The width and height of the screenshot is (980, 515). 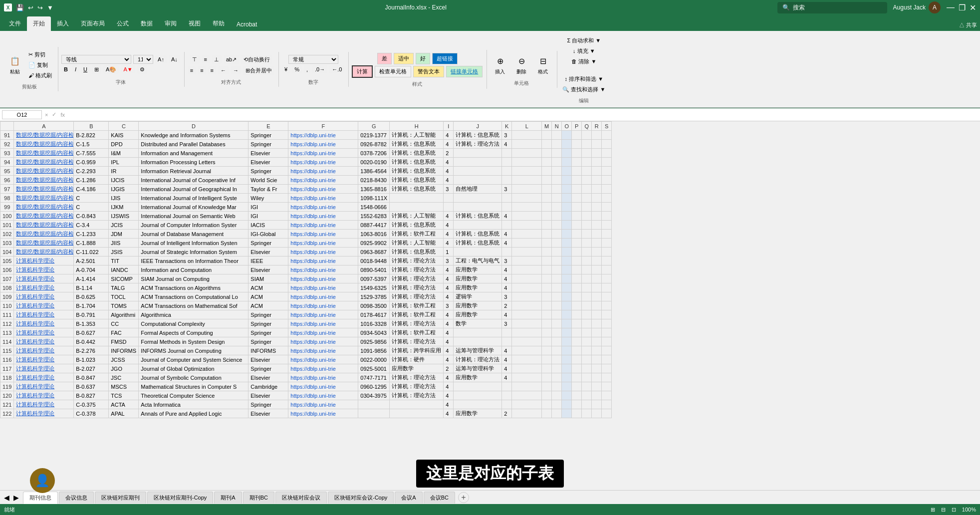 I want to click on cell-f122: https://dblp.uni-trie, so click(x=323, y=414).